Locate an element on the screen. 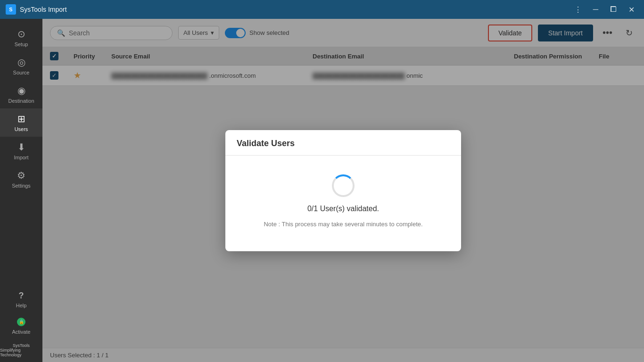 The height and width of the screenshot is (362, 644). sidebar-item-setup: ⊙ Setup is located at coordinates (21, 38).